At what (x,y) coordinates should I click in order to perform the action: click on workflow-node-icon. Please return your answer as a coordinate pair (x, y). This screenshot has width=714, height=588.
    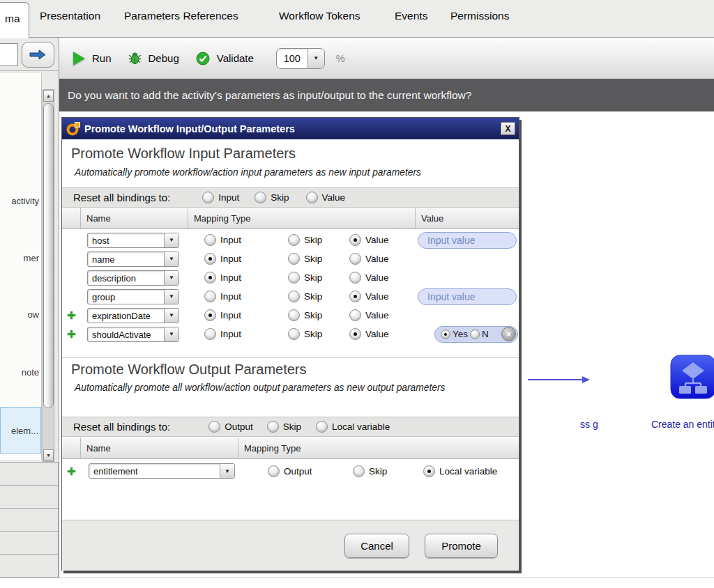
    Looking at the image, I should click on (692, 377).